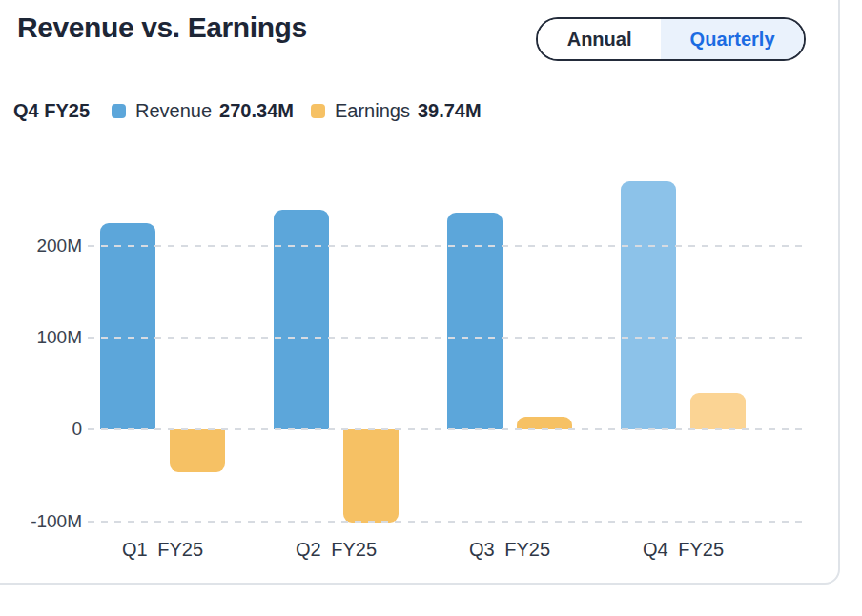  I want to click on period-toggle: Annual Quarterly, so click(671, 39).